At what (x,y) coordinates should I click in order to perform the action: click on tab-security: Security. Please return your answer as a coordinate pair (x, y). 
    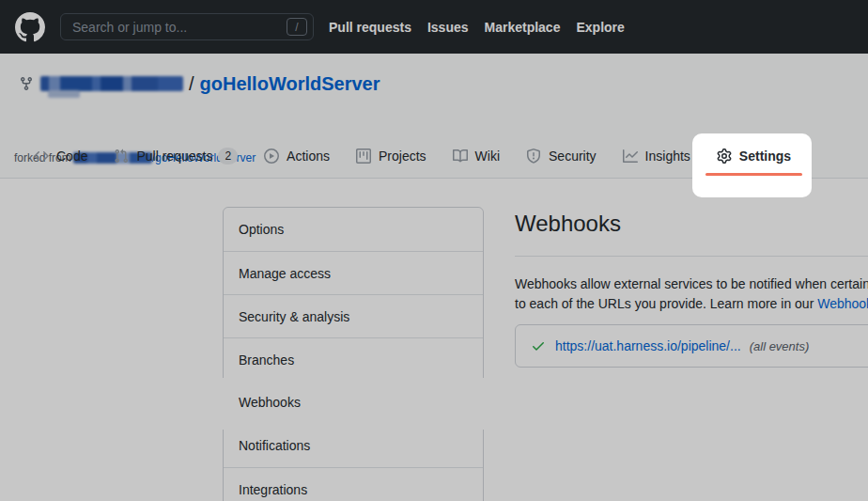
    Looking at the image, I should click on (562, 156).